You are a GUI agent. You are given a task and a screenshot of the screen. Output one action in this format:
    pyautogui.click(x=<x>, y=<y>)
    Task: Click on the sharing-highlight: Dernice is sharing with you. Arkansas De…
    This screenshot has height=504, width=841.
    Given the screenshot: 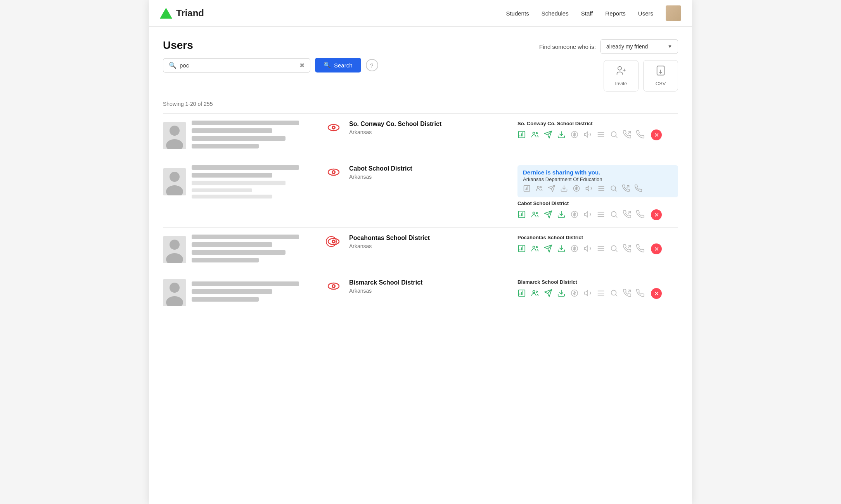 What is the action you would take?
    pyautogui.click(x=598, y=181)
    